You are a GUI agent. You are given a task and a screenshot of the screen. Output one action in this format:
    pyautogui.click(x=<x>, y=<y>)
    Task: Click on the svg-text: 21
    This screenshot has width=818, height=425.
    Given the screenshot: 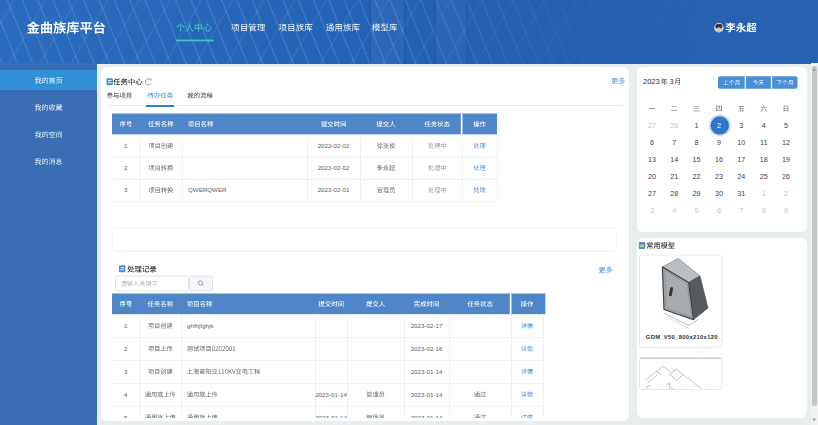 What is the action you would take?
    pyautogui.click(x=674, y=176)
    